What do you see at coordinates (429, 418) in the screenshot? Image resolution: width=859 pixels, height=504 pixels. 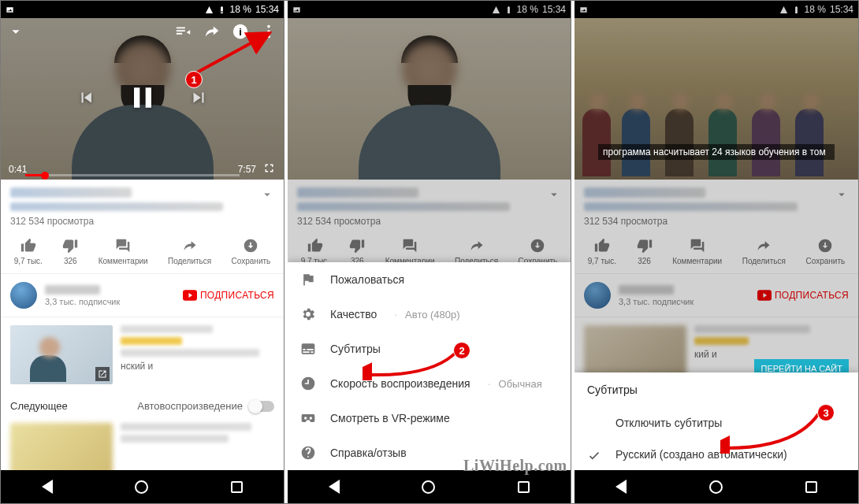 I see `menu-vr: Смотреть в VR-режиме` at bounding box center [429, 418].